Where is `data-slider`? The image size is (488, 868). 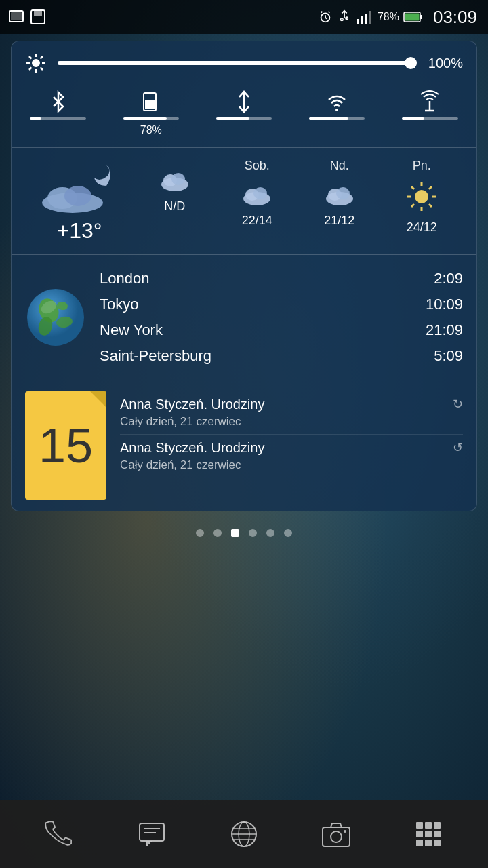
data-slider is located at coordinates (244, 119).